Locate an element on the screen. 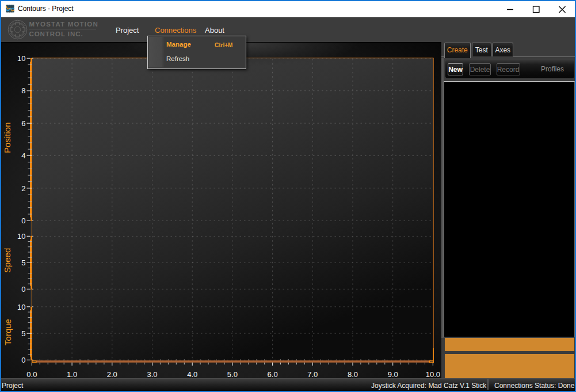 The image size is (576, 392). svg-text: Position is located at coordinates (8, 138).